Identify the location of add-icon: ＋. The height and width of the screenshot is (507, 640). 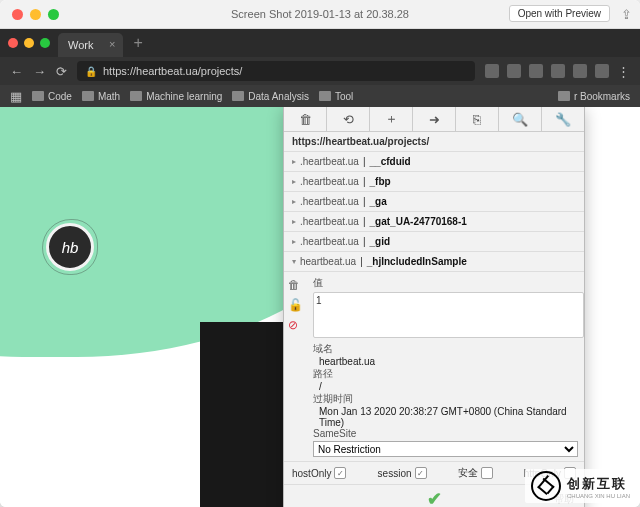
(392, 119).